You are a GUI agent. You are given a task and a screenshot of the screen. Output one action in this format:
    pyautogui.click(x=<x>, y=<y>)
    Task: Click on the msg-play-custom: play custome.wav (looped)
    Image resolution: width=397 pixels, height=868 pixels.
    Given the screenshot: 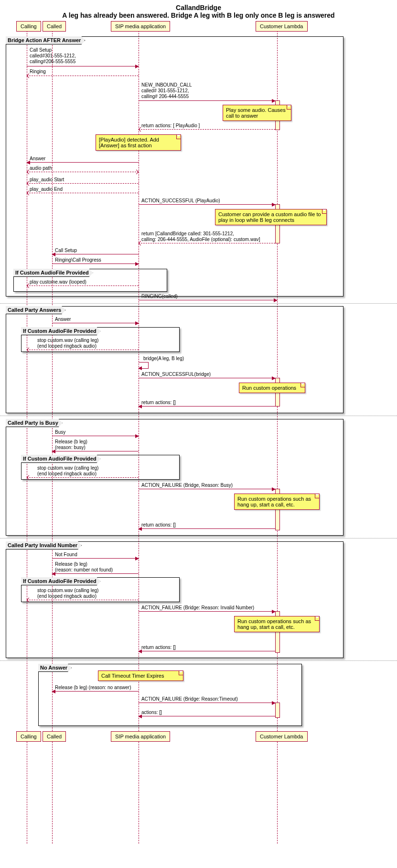 What is the action you would take?
    pyautogui.click(x=58, y=282)
    